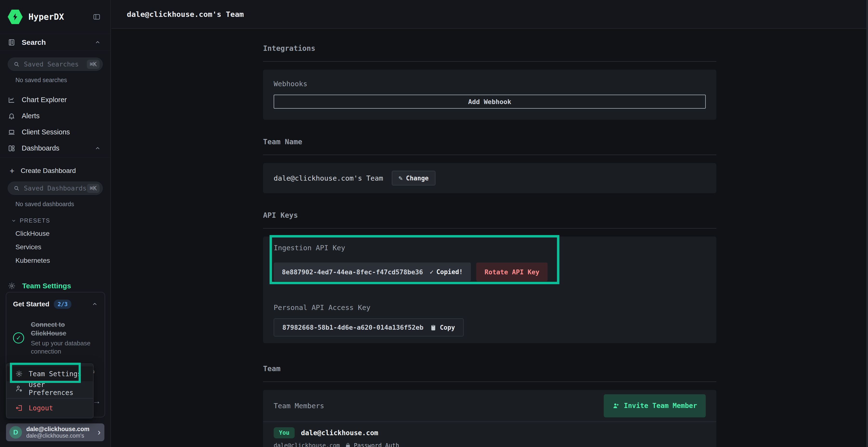 The width and height of the screenshot is (868, 447). What do you see at coordinates (14, 221) in the screenshot?
I see `chevron-down-icon` at bounding box center [14, 221].